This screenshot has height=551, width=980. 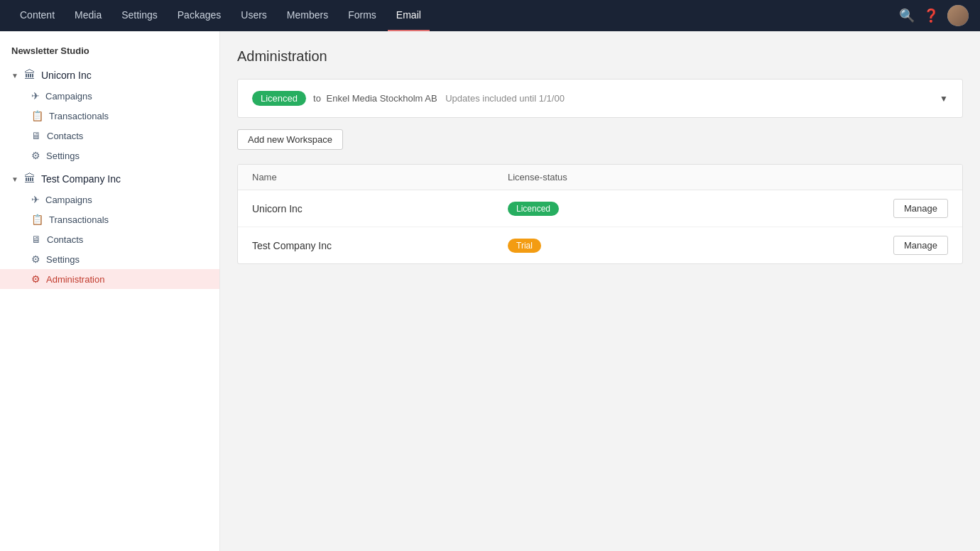 What do you see at coordinates (907, 16) in the screenshot?
I see `search-icon: 🔍` at bounding box center [907, 16].